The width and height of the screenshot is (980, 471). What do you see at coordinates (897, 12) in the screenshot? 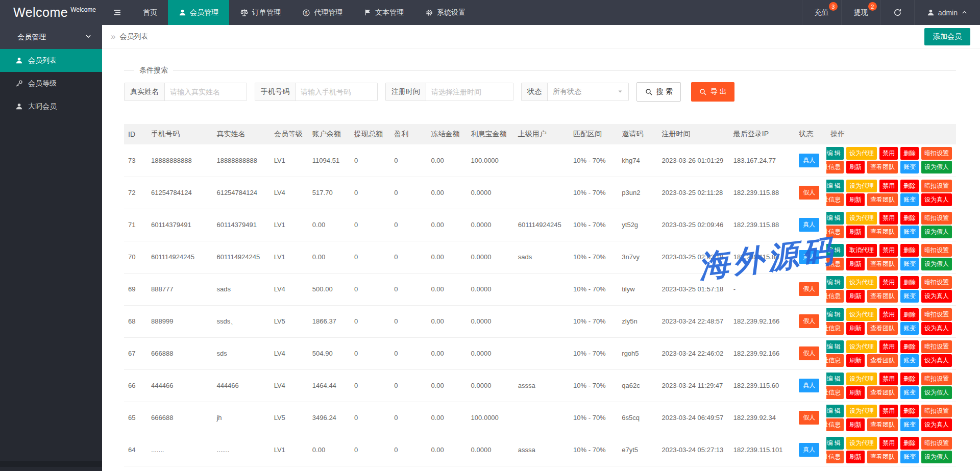
I see `refresh-page-button` at bounding box center [897, 12].